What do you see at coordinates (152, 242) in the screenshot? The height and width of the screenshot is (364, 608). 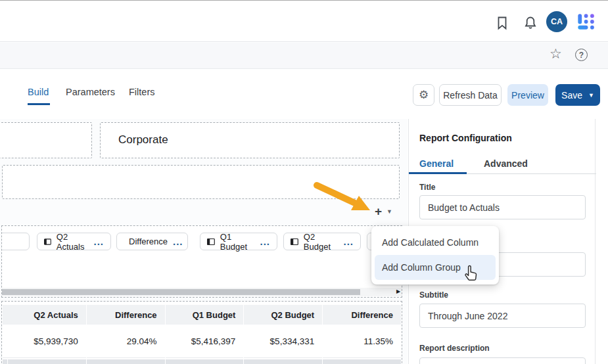 I see `column-chip: Difference ...` at bounding box center [152, 242].